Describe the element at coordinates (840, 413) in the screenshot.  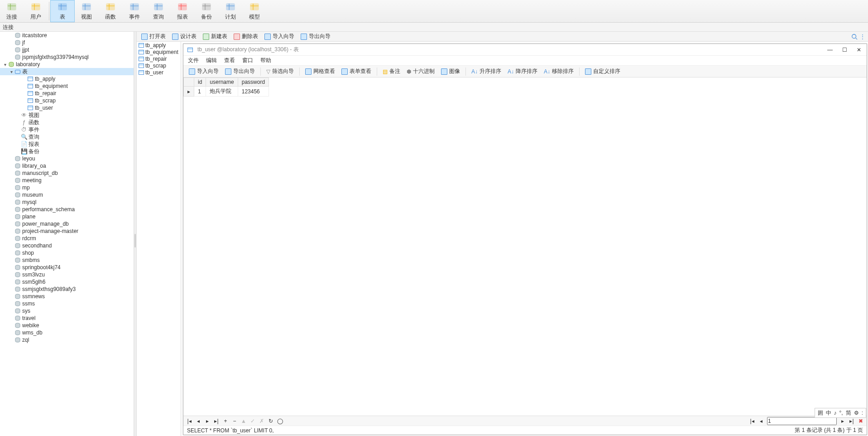
I see `ime-bar: 囲中♪°,简⚙:` at that location.